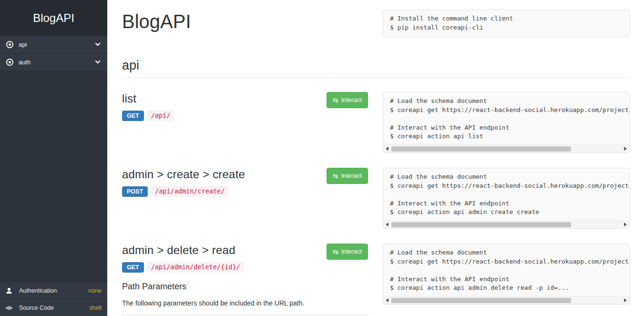 This screenshot has width=644, height=316. What do you see at coordinates (506, 23) in the screenshot?
I see `install-code-text: # Install the command line client $ pip …` at bounding box center [506, 23].